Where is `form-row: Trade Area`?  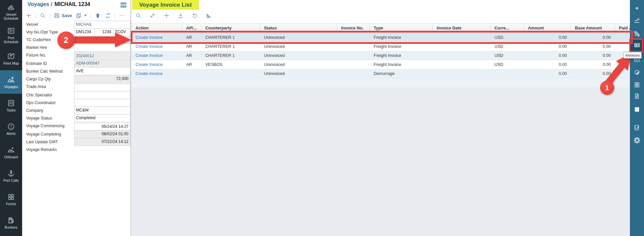 form-row: Trade Area is located at coordinates (76, 87).